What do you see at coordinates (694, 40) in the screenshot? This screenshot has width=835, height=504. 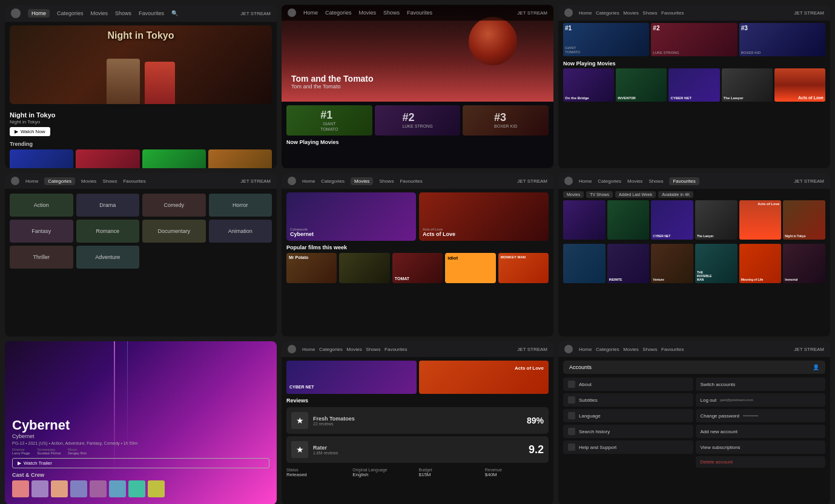 I see `top-card-2: #2 LUKE STRONG` at bounding box center [694, 40].